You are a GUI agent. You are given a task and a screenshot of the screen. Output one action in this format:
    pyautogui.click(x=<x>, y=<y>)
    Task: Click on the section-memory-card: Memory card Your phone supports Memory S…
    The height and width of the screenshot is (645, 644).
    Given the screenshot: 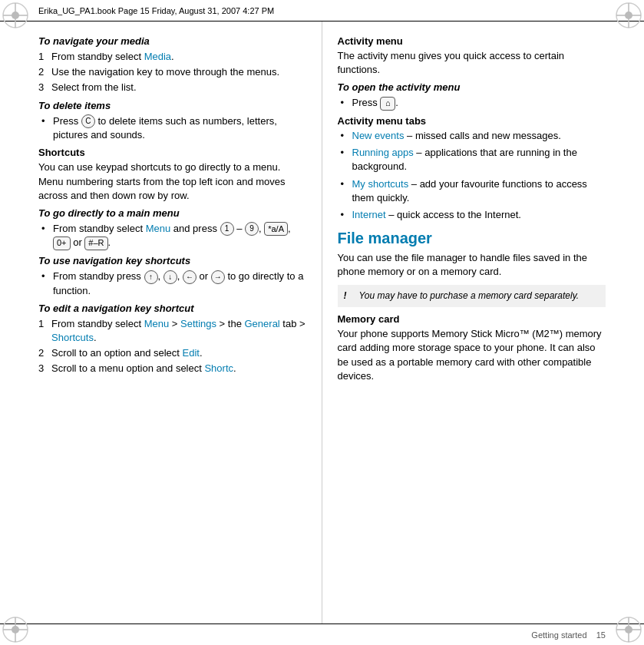 What is the action you would take?
    pyautogui.click(x=472, y=349)
    